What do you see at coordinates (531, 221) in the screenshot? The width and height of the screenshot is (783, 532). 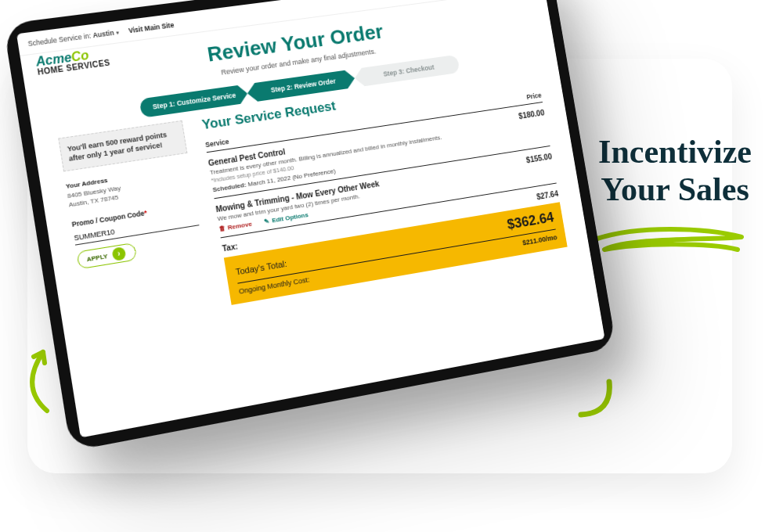 I see `total-amount: $362.64` at bounding box center [531, 221].